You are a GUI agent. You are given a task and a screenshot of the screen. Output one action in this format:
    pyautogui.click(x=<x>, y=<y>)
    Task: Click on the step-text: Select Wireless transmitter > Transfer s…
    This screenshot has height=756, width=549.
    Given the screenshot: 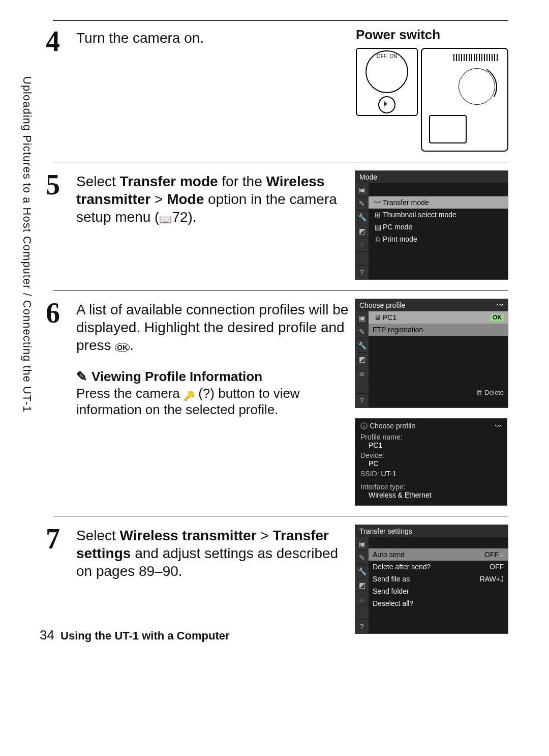 What is the action you would take?
    pyautogui.click(x=216, y=553)
    